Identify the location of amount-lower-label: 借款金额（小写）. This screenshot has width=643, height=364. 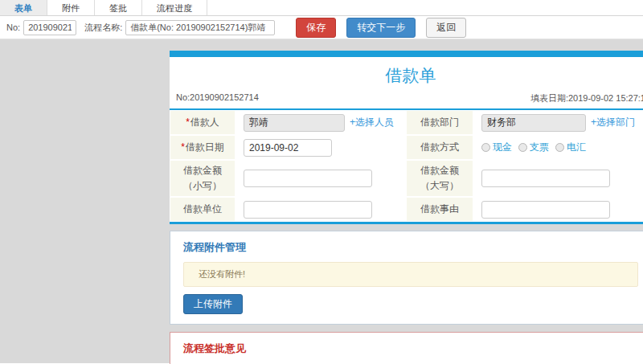
(203, 178).